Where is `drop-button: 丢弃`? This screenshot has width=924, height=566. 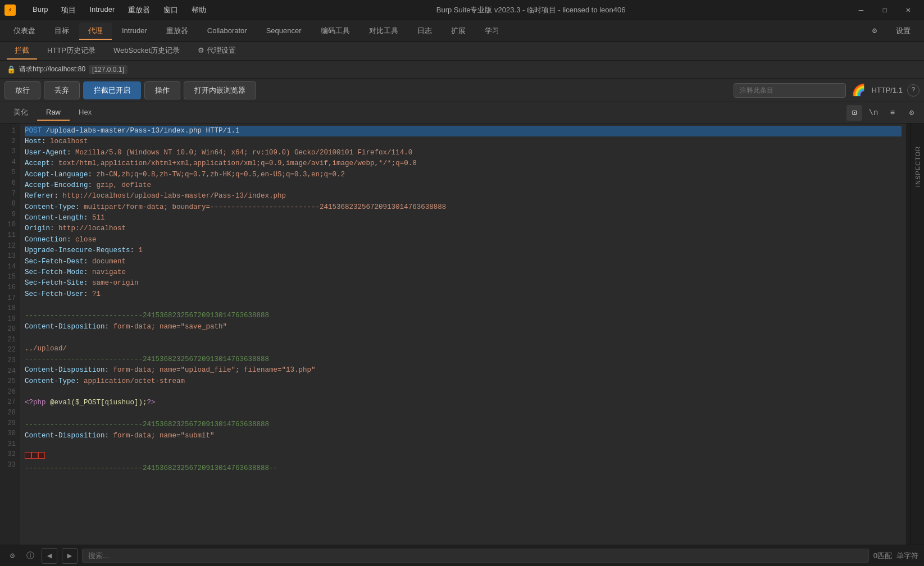
drop-button: 丢弃 is located at coordinates (62, 90).